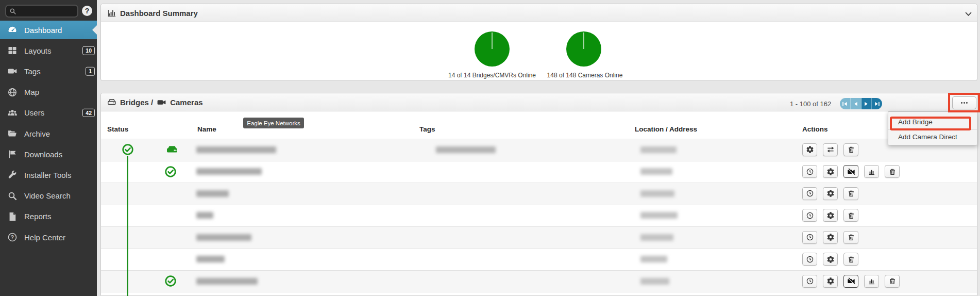 Image resolution: width=980 pixels, height=296 pixels. Describe the element at coordinates (877, 104) in the screenshot. I see `last-page-icon` at that location.